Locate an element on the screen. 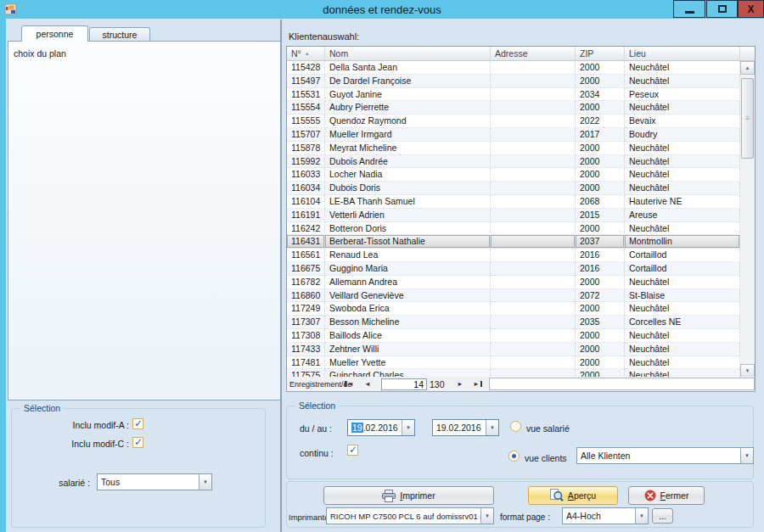 This screenshot has height=532, width=764. table-row: 116431Berberat-Tissot Nathalie2037Montmo… is located at coordinates (514, 242).